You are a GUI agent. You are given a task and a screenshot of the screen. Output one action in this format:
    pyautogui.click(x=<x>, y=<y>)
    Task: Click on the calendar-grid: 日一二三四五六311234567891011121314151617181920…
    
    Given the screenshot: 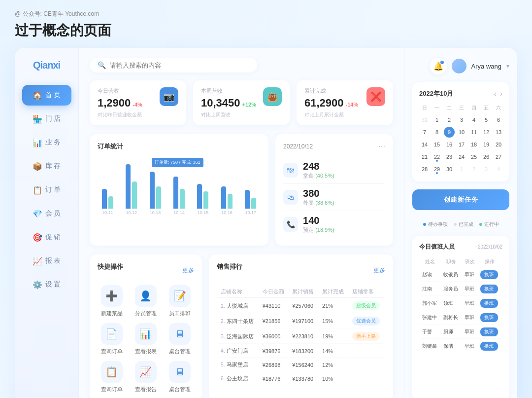 What is the action you would take?
    pyautogui.click(x=461, y=139)
    